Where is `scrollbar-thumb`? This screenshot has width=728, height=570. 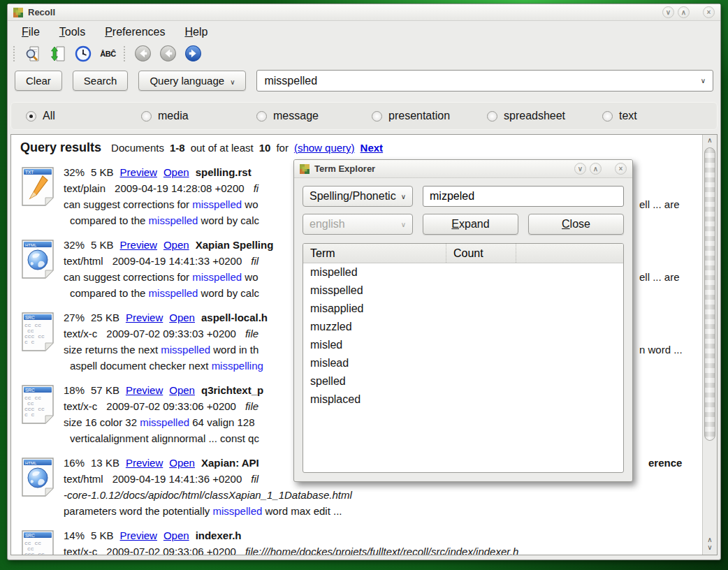
scrollbar-thumb is located at coordinates (710, 294).